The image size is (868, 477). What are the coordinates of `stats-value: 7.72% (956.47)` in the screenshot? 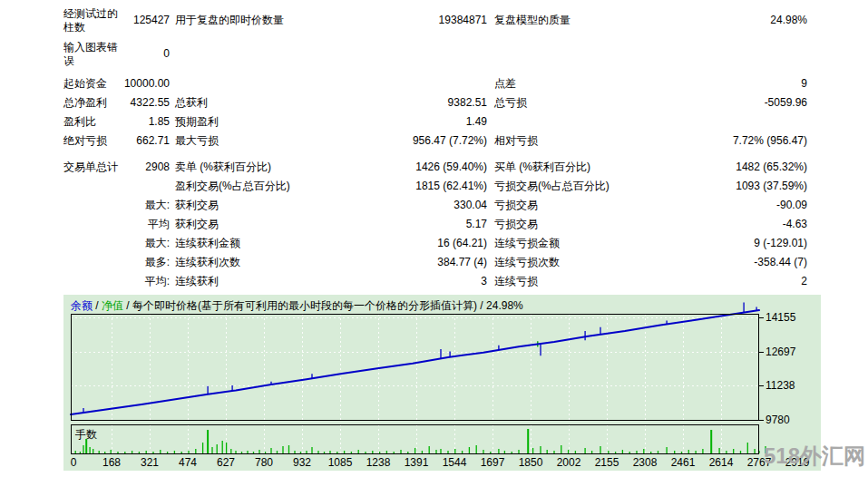 It's located at (730, 141).